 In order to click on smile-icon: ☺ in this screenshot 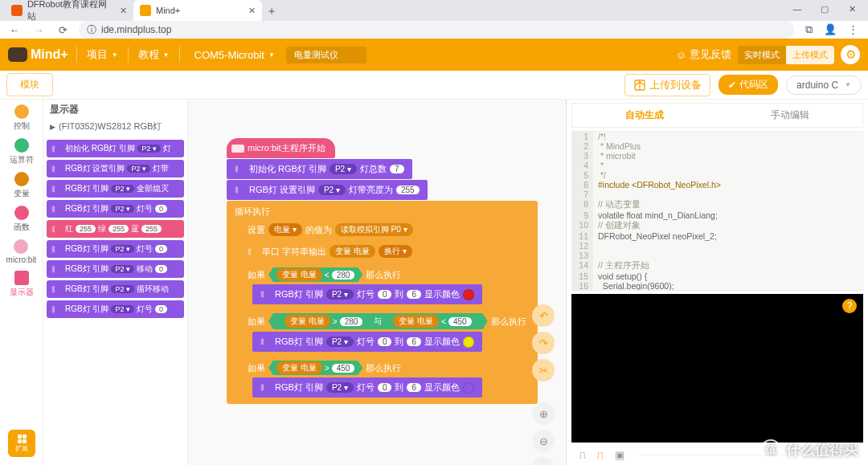, I will do `click(682, 55)`.